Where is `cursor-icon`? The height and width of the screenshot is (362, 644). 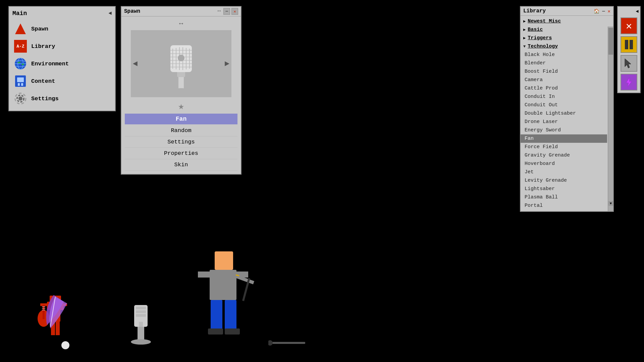 cursor-icon is located at coordinates (629, 63).